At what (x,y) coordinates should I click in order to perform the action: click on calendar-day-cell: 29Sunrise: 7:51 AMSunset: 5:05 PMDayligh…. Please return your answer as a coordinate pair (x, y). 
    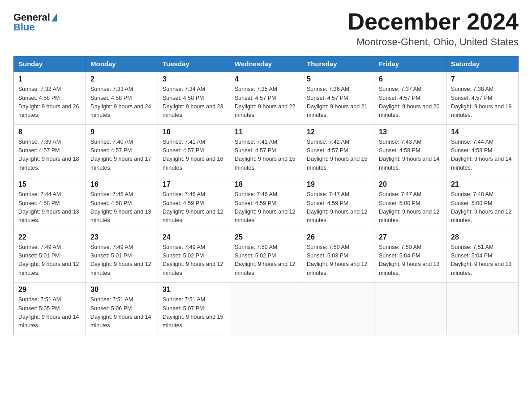
    Looking at the image, I should click on (50, 309).